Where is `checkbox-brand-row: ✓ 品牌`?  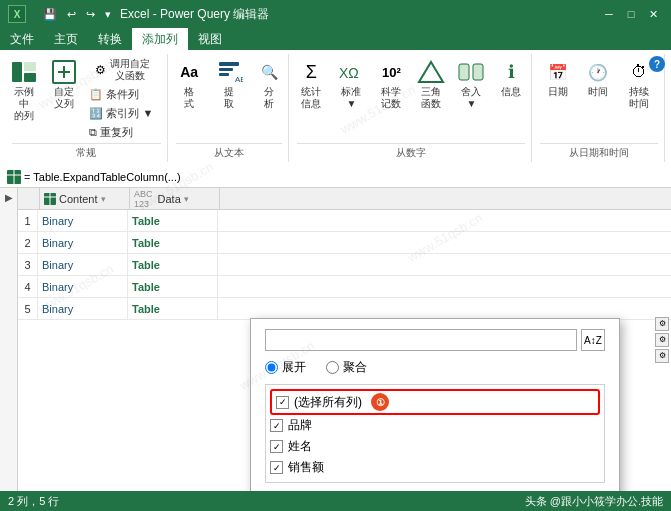
checkbox-brand-row: ✓ 品牌 is located at coordinates (435, 426).